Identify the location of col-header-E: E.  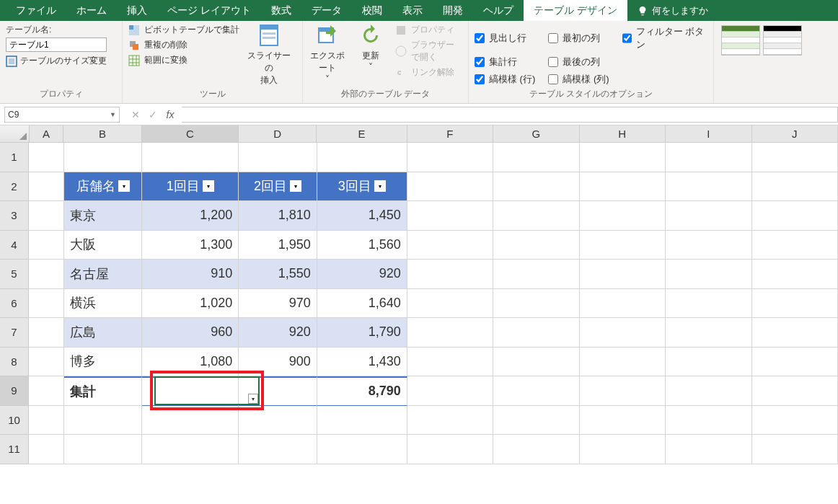
(362, 134).